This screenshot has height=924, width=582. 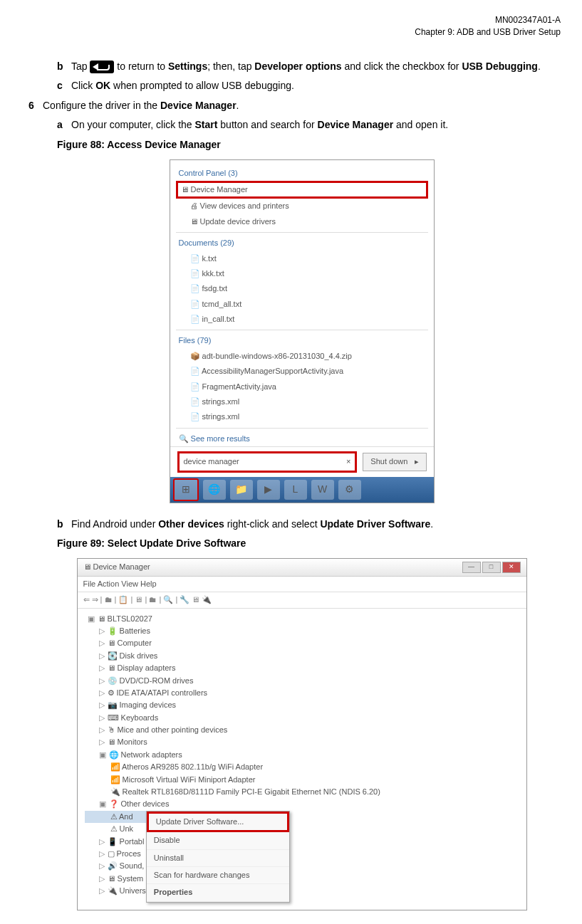 What do you see at coordinates (115, 878) in the screenshot?
I see `tree-item: ▷🖥 System` at bounding box center [115, 878].